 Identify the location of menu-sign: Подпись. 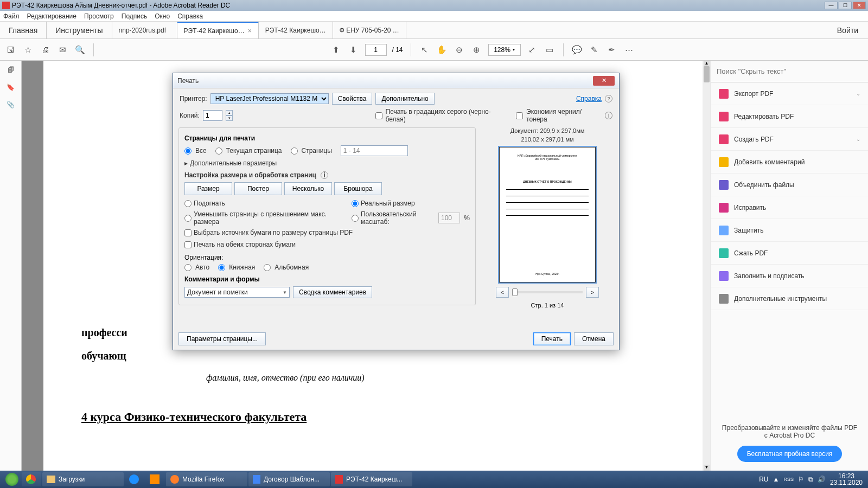
(135, 16).